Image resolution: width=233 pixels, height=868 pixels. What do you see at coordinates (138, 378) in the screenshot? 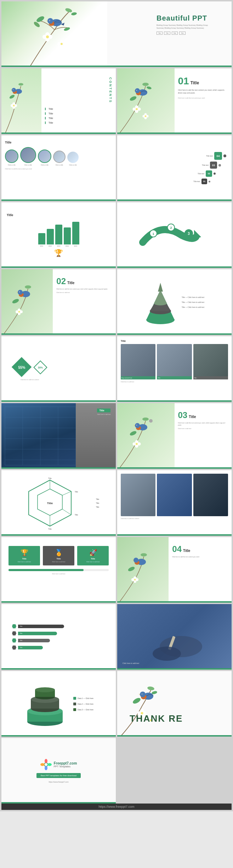
I see `overlay-text-1: Buy content here` at bounding box center [138, 378].